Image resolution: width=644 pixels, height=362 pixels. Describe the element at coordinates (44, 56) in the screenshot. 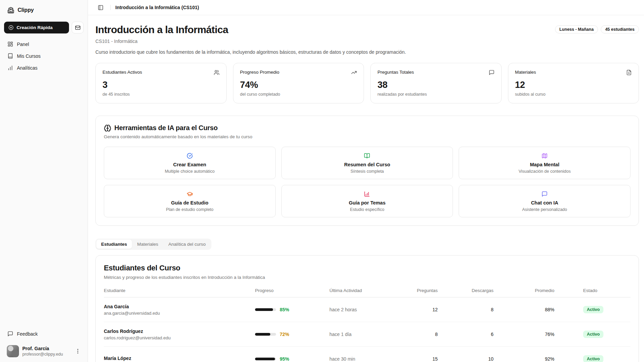

I see `sidebar-nav: PanelMis CursosAnalíticas` at that location.